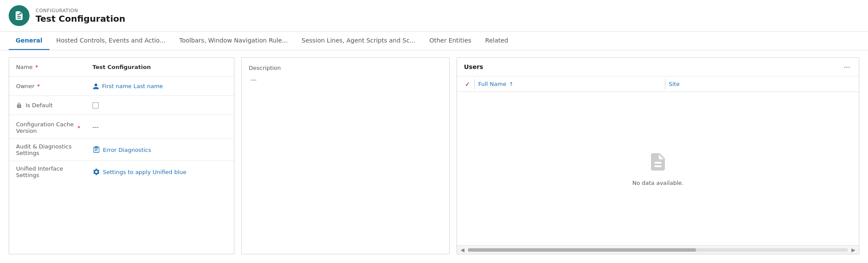 The width and height of the screenshot is (868, 263). Describe the element at coordinates (161, 105) in the screenshot. I see `is-default-checkbox` at that location.